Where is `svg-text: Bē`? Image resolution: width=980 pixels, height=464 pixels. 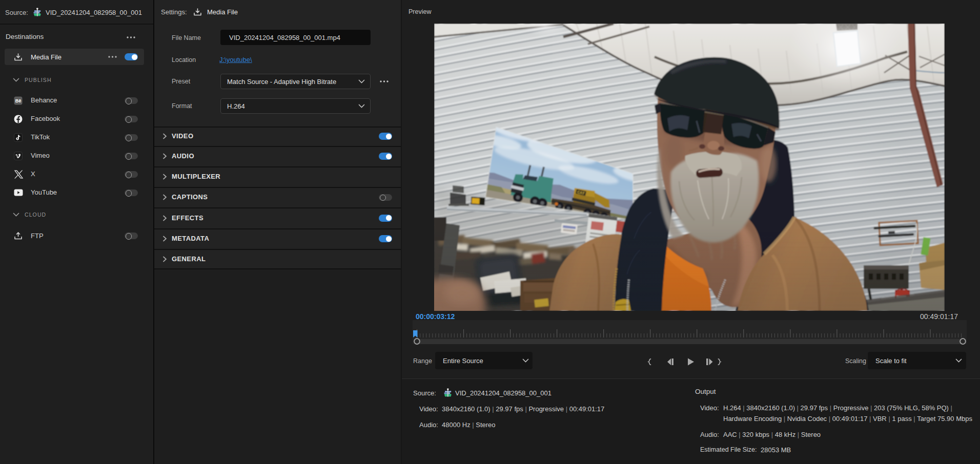 svg-text: Bē is located at coordinates (18, 101).